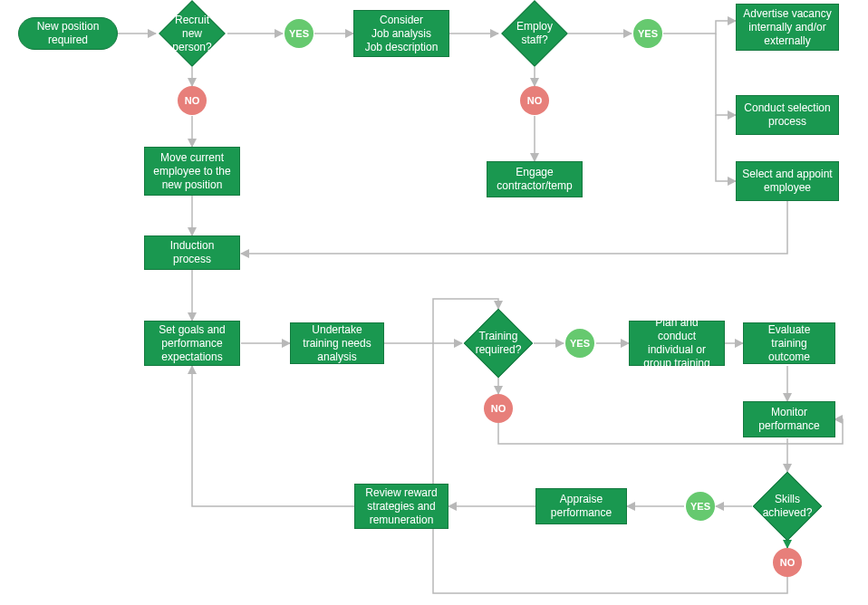 Image resolution: width=868 pixels, height=605 pixels. I want to click on no-label: NO, so click(192, 101).